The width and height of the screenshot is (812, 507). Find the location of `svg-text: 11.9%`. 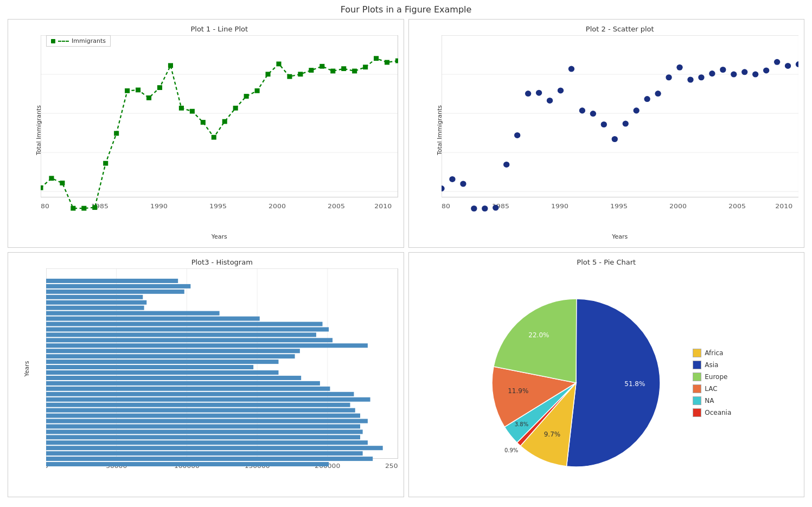

svg-text: 11.9% is located at coordinates (518, 391).